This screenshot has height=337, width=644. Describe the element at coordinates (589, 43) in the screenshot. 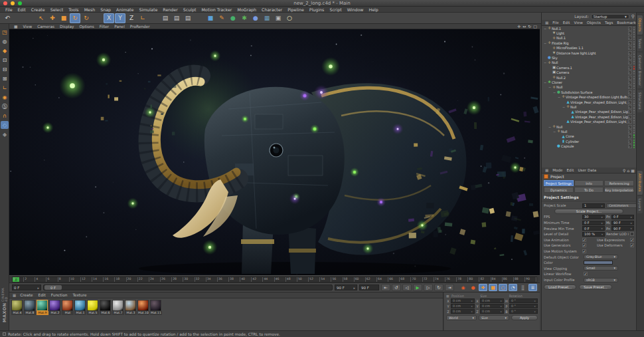

I see `object-tree-row: − ✛ Floatie Rig ✓` at that location.